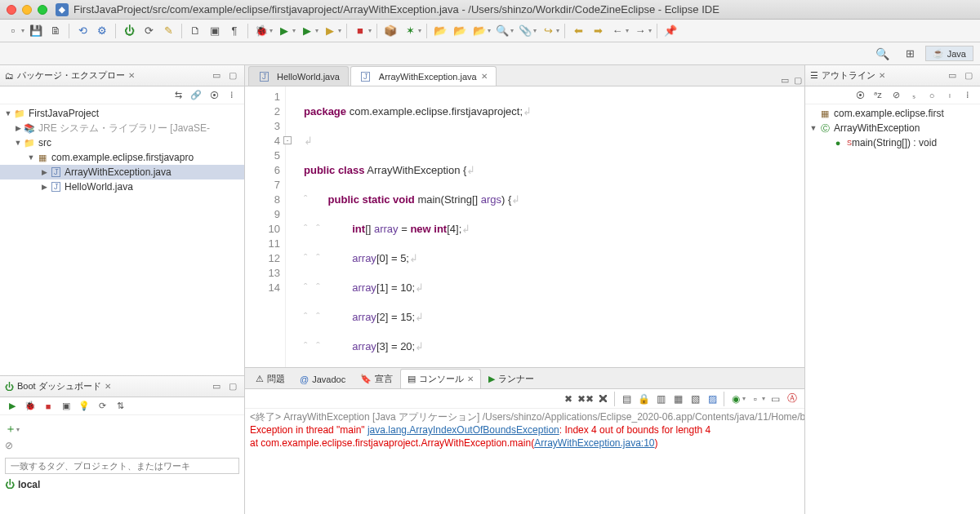 Image resolution: width=980 pixels, height=514 pixels. What do you see at coordinates (122, 187) in the screenshot?
I see `file-helloworld: ▶🄹HelloWorld.java` at bounding box center [122, 187].